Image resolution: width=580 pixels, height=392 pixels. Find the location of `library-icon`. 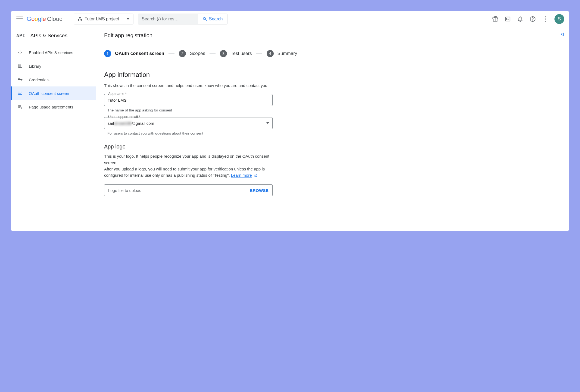

library-icon is located at coordinates (20, 66).